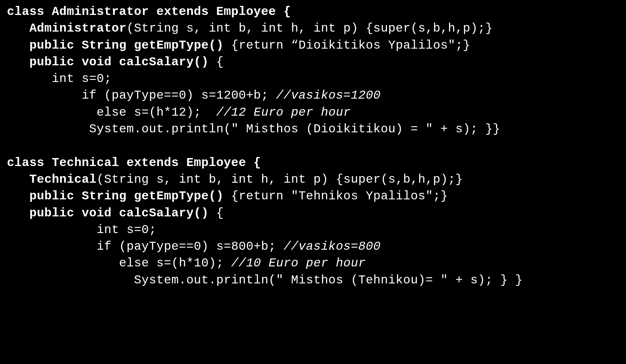  Describe the element at coordinates (316, 196) in the screenshot. I see `code-line: public String getEmpType() {return "Tehn…` at that location.